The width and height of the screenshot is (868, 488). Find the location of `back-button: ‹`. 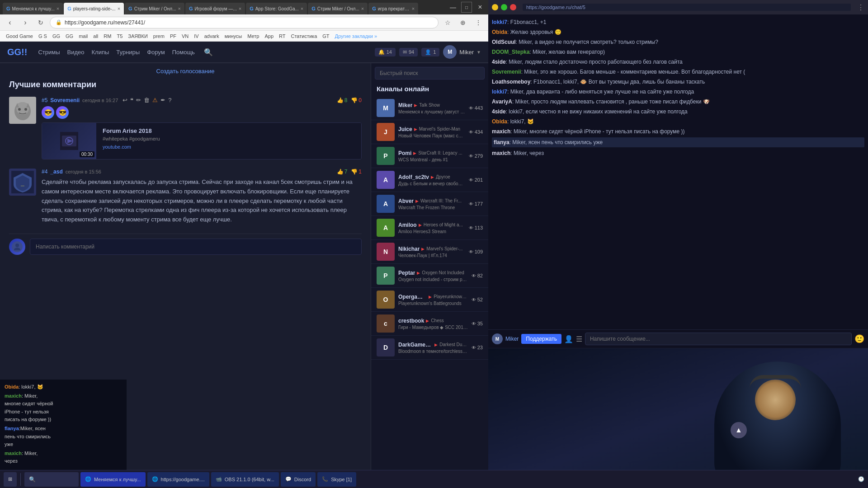

back-button: ‹ is located at coordinates (10, 23).